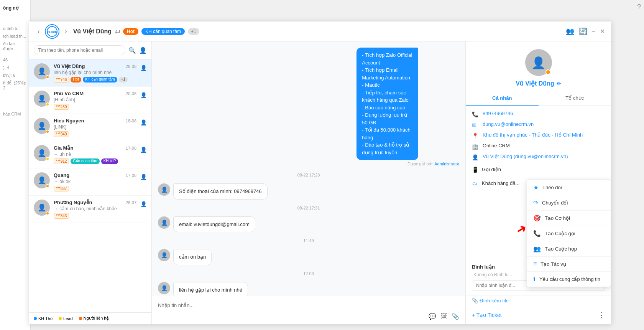 This screenshot has width=644, height=330. Describe the element at coordinates (559, 84) in the screenshot. I see `edit-profile-icon: ✏` at that location.